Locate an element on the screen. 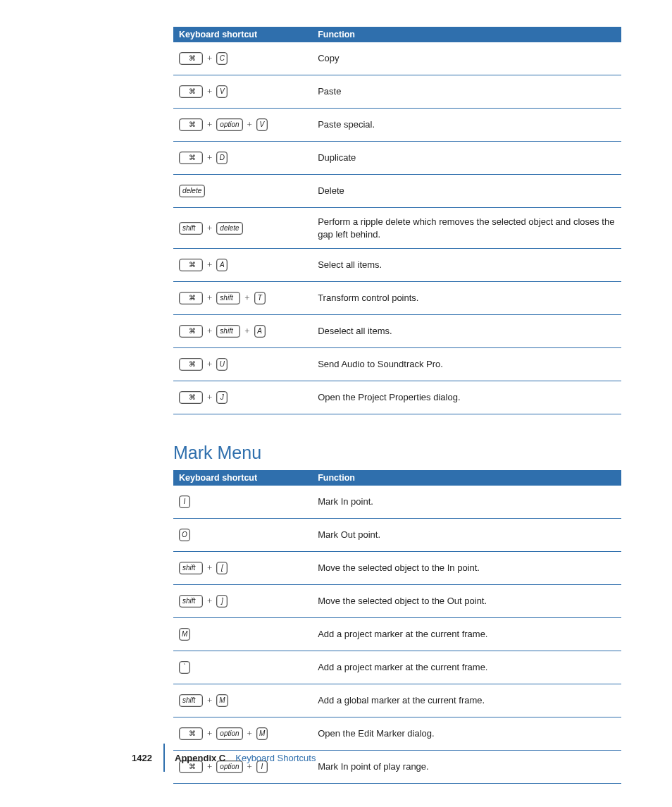 The image size is (672, 807). key-A: A is located at coordinates (222, 265).